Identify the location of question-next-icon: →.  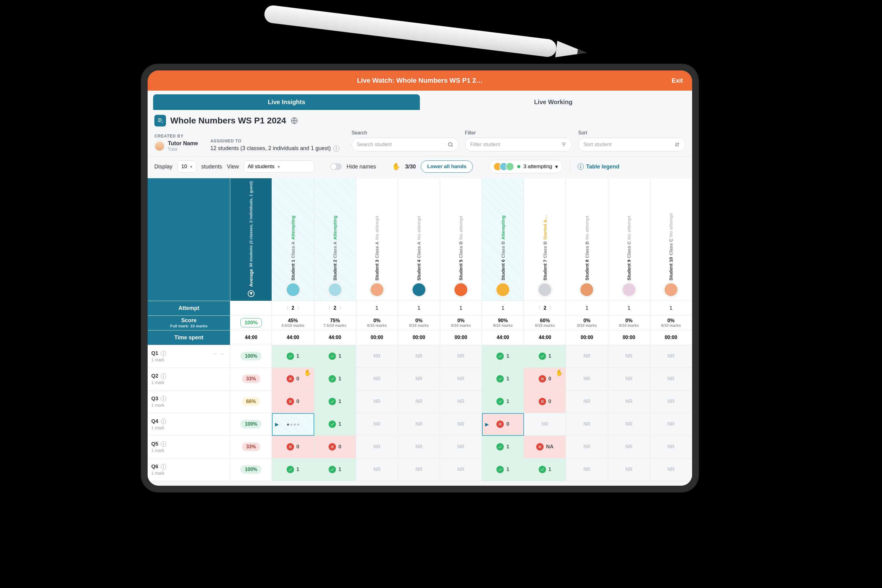
(222, 354).